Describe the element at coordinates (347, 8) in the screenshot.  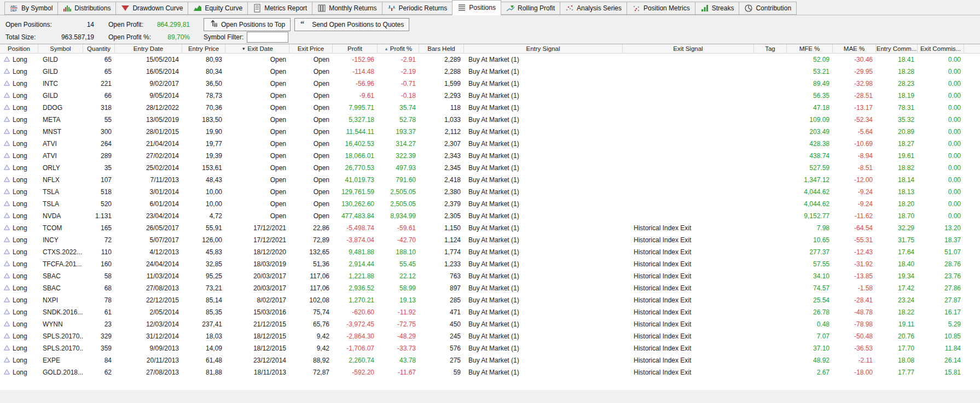
I see `tab-monthly-returns: Monthly Returns` at that location.